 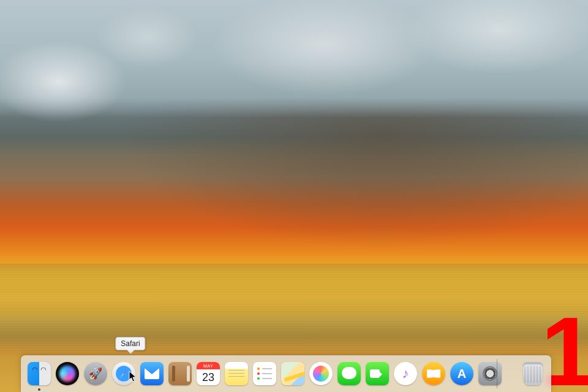 What do you see at coordinates (236, 374) in the screenshot?
I see `notes-icon` at bounding box center [236, 374].